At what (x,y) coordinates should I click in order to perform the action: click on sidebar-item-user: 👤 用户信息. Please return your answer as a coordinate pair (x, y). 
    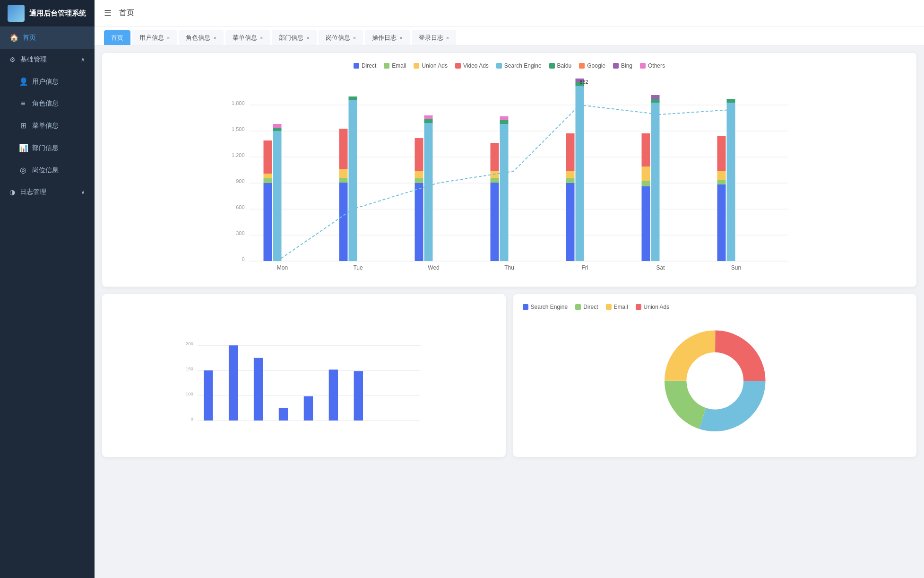
    Looking at the image, I should click on (52, 81).